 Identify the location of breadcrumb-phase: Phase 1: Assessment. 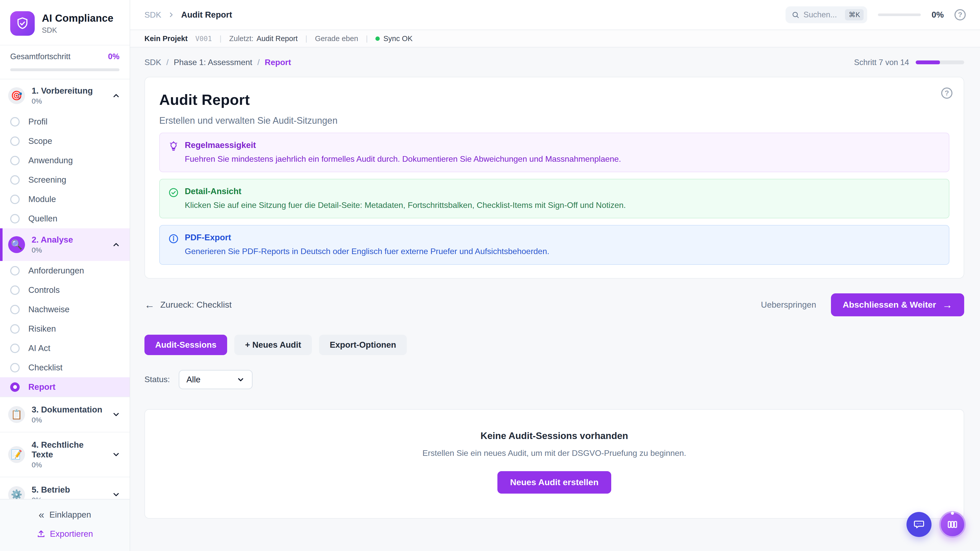
(213, 62).